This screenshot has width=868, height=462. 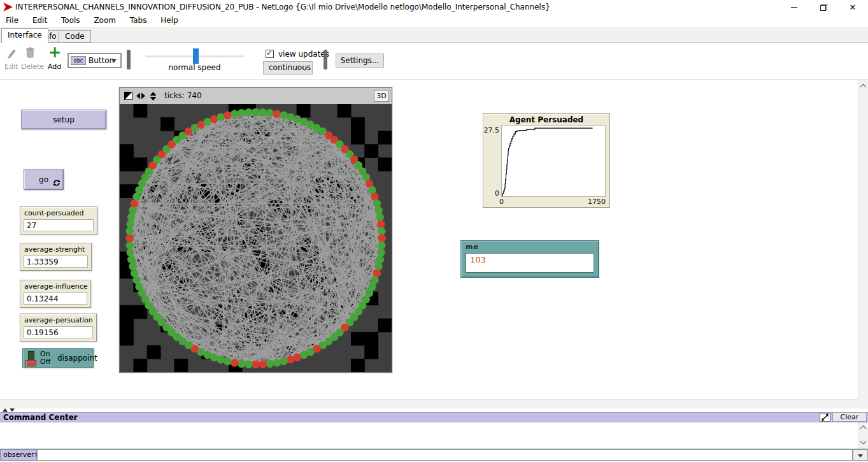 I want to click on monitor-value: 0.19156, so click(x=59, y=333).